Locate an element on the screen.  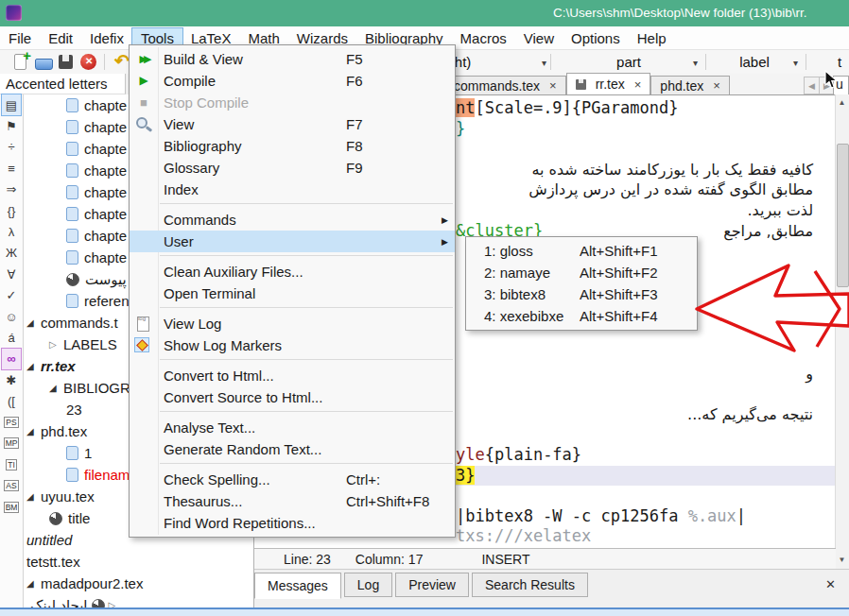
tree-node-icon is located at coordinates (72, 300).